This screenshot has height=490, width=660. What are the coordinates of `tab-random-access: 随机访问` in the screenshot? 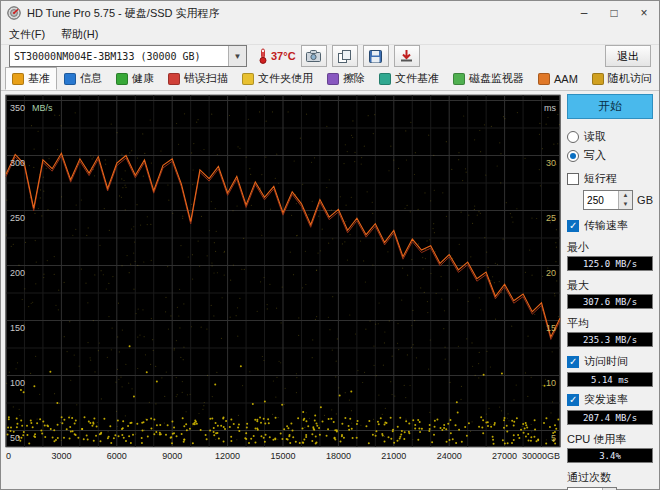 It's located at (622, 78).